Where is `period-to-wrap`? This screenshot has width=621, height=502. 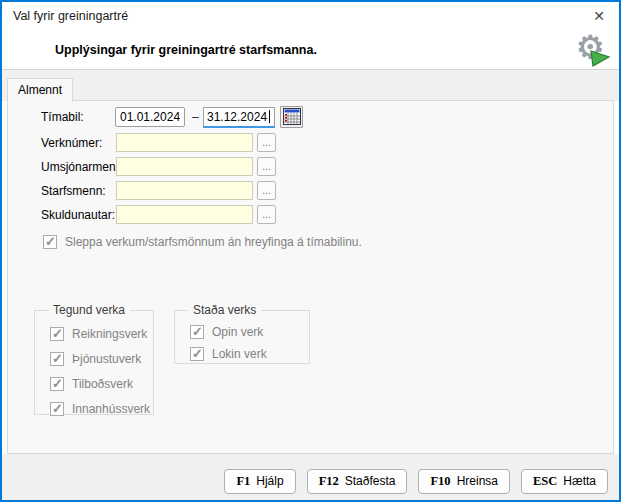
period-to-wrap is located at coordinates (239, 118).